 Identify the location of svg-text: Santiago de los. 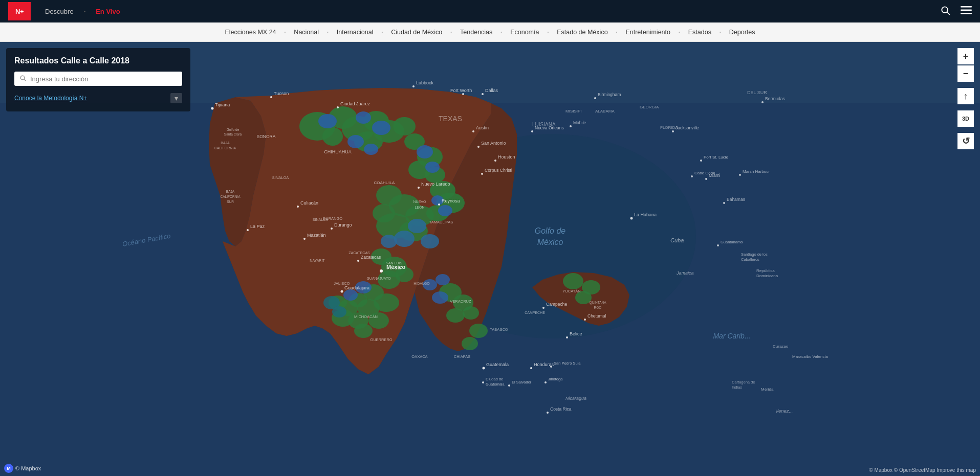
(754, 255).